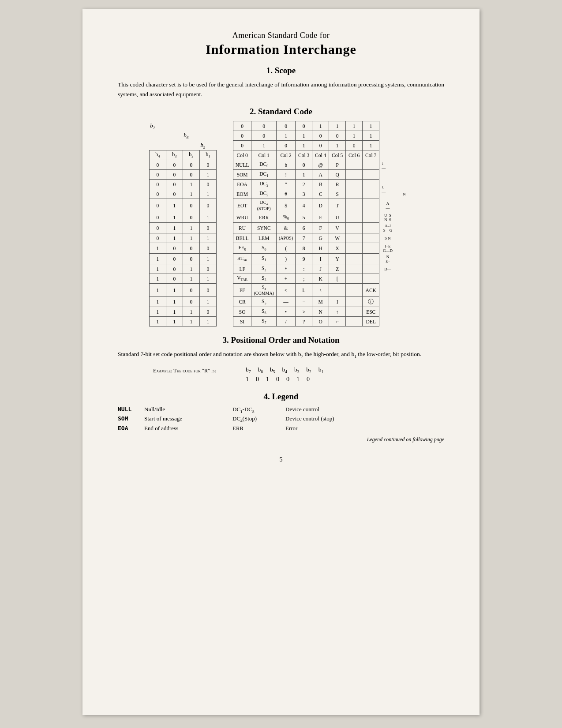 Image resolution: width=562 pixels, height=728 pixels. What do you see at coordinates (281, 206) in the screenshot?
I see `table-row: 0100 EOTDC4(STOP)$4DT A––` at bounding box center [281, 206].